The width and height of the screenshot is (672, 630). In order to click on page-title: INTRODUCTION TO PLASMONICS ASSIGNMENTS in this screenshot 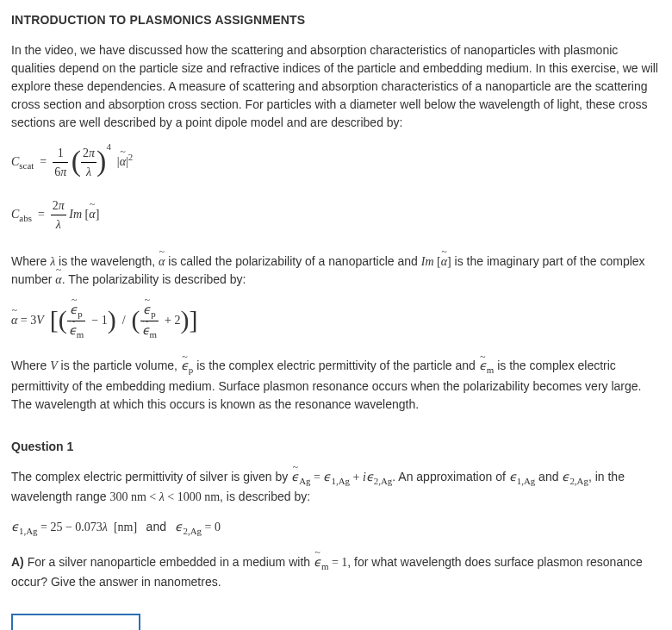, I will do `click(336, 21)`.